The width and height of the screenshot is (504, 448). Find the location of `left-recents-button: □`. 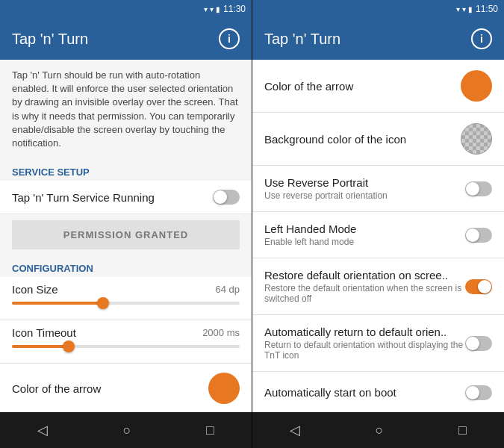

left-recents-button: □ is located at coordinates (211, 430).